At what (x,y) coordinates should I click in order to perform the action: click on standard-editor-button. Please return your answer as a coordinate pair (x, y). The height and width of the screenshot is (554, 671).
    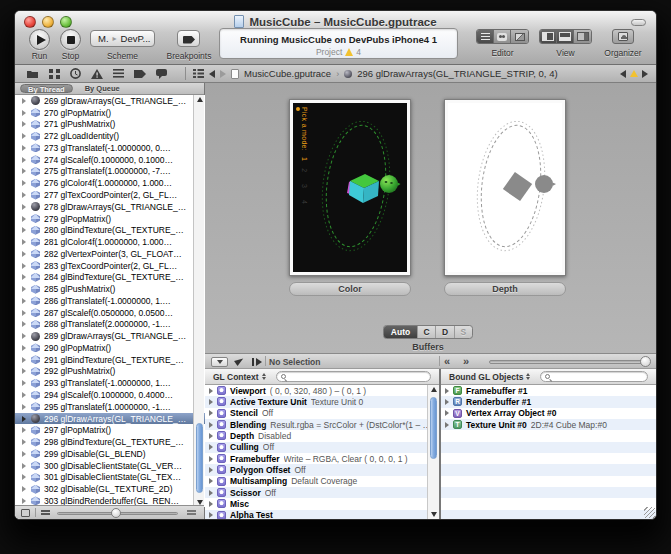
    Looking at the image, I should click on (486, 36).